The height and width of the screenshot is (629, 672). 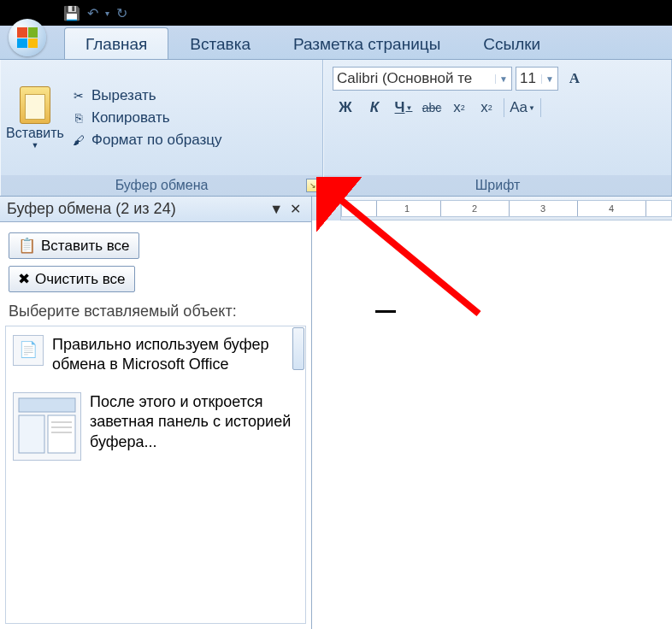 What do you see at coordinates (47, 426) in the screenshot?
I see `image-item-thumb` at bounding box center [47, 426].